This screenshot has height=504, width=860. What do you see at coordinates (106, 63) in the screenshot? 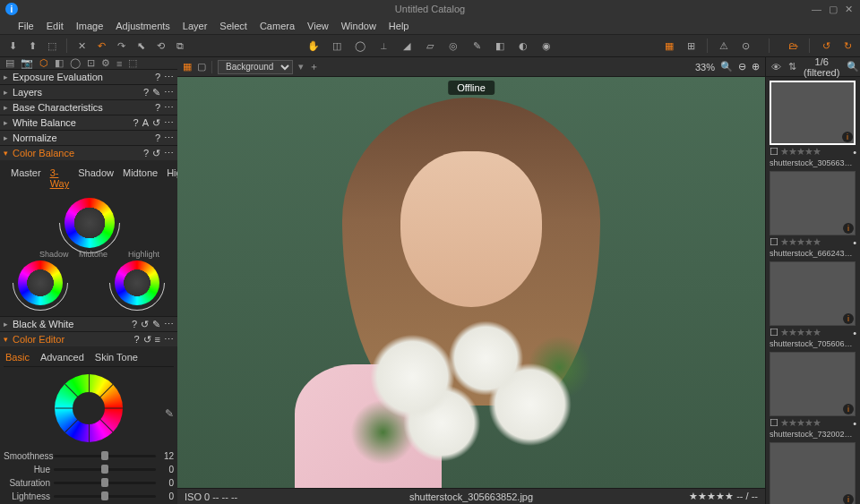
I see `adjust-tab-icon: ⚙` at bounding box center [106, 63].